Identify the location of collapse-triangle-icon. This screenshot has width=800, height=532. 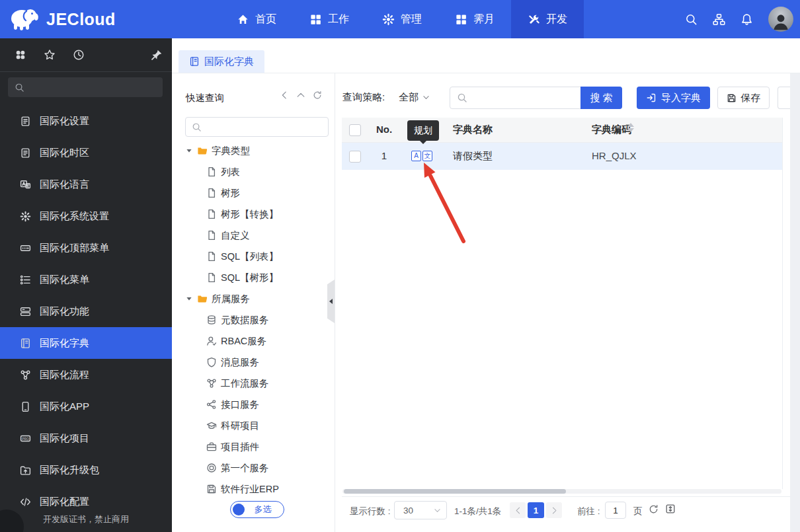
(331, 301).